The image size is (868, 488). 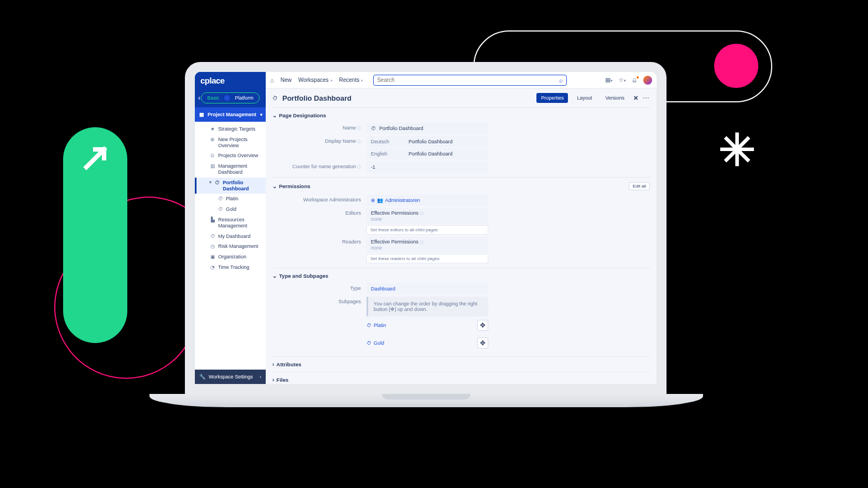 I want to click on nav-risk-management: ◷Risk Management, so click(x=230, y=247).